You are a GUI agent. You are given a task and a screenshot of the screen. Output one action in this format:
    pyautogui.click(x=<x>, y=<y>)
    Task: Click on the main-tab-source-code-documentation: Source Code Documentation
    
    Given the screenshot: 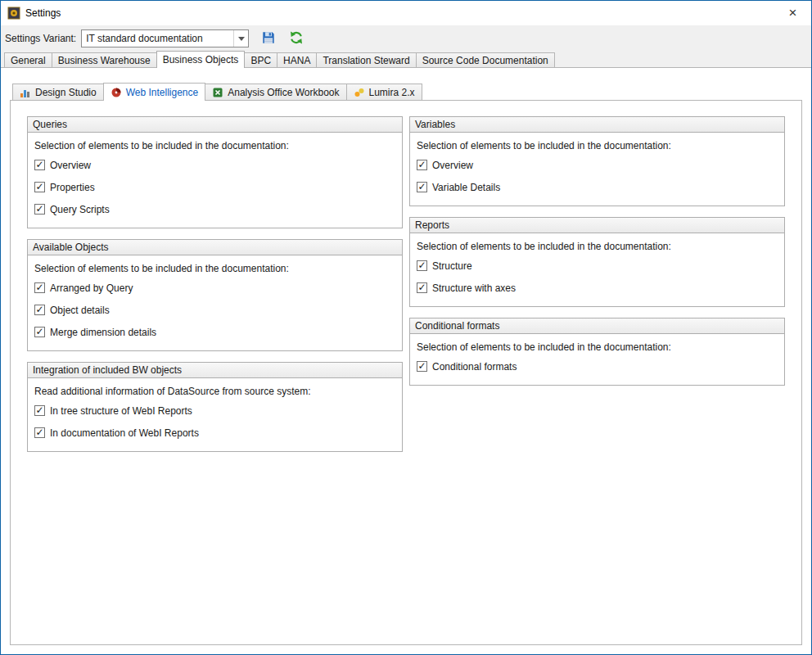 What is the action you would take?
    pyautogui.click(x=485, y=60)
    